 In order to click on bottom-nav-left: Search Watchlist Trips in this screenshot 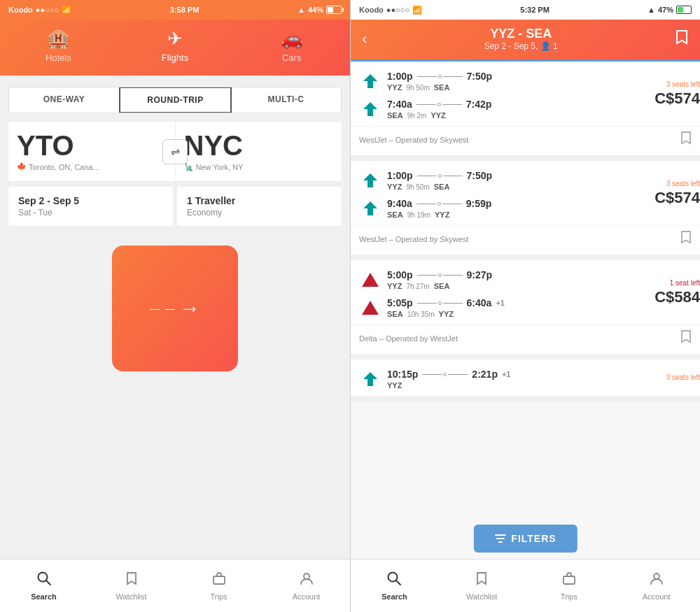, I will do `click(175, 585)`.